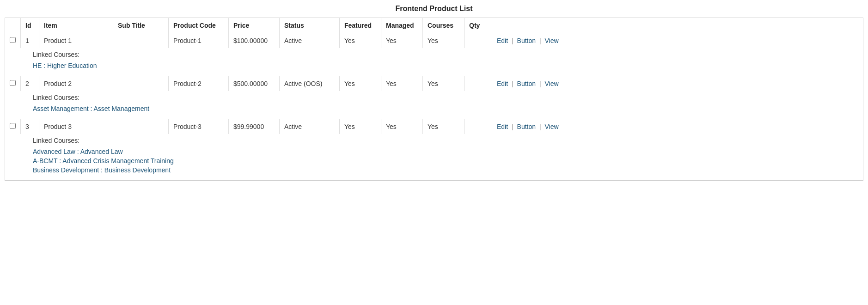  Describe the element at coordinates (199, 127) in the screenshot. I see `row-product-code: Product-3` at that location.